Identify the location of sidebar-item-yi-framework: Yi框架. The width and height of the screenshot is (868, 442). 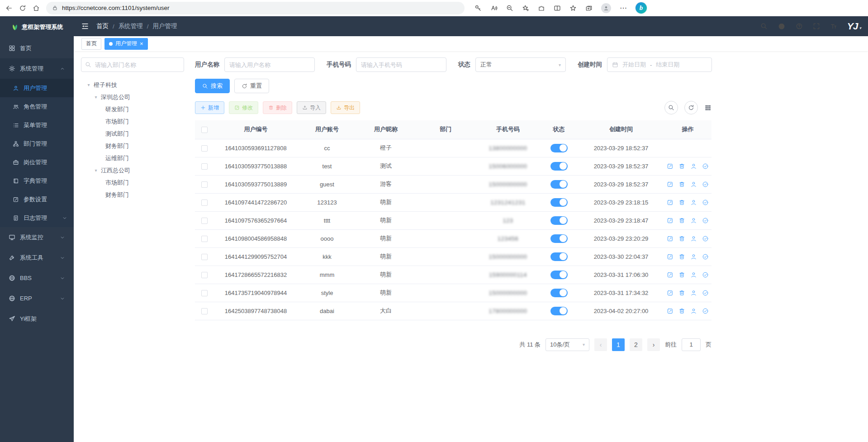
(37, 318).